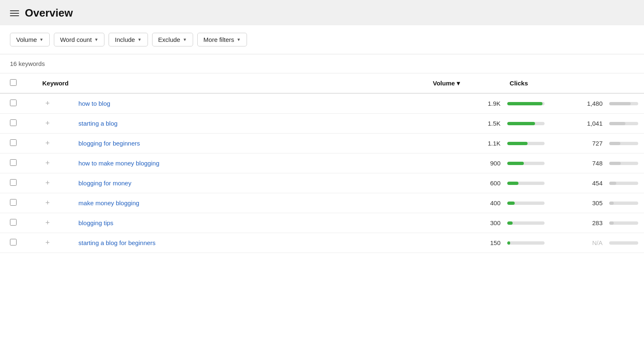  What do you see at coordinates (105, 183) in the screenshot?
I see `keyword-link: blogging for money` at bounding box center [105, 183].